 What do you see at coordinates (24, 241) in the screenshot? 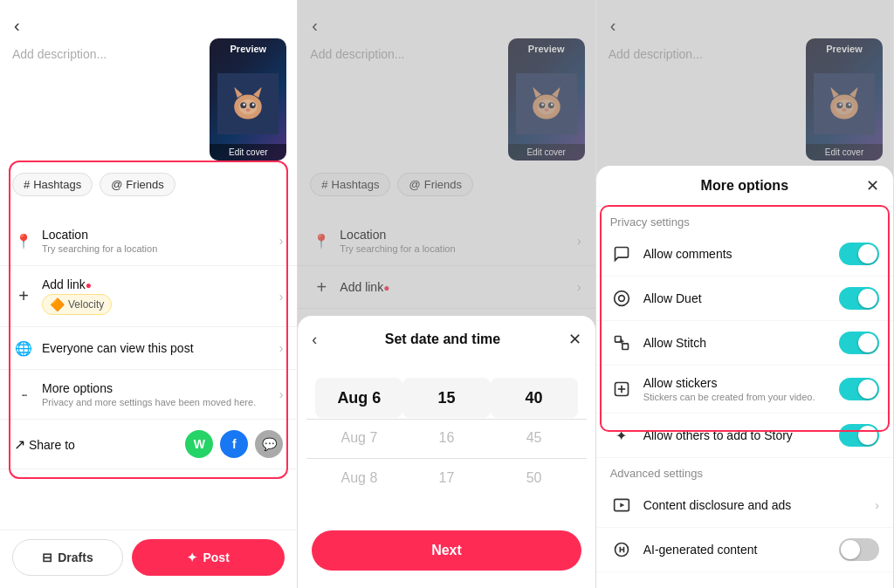
I see `location-icon-1: 📍` at bounding box center [24, 241].